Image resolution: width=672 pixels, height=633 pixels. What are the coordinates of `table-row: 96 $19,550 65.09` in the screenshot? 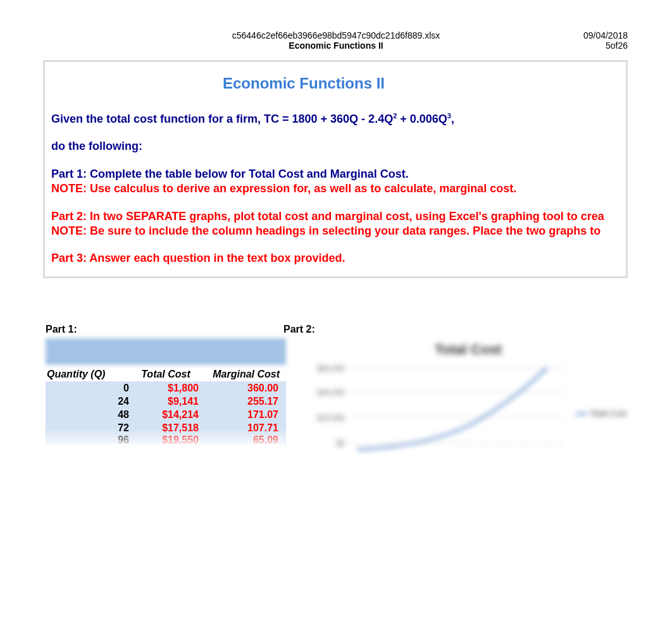 It's located at (166, 439).